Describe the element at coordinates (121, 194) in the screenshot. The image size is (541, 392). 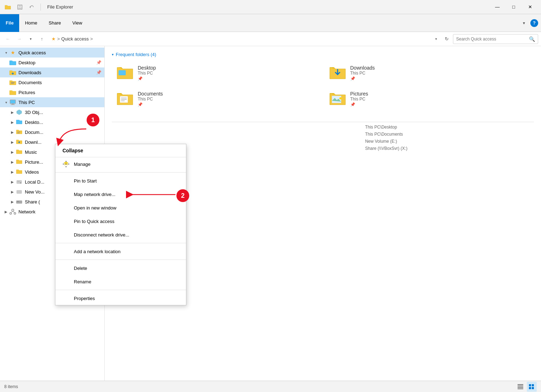
I see `ctx-map-network-drive: Map network drive...` at that location.